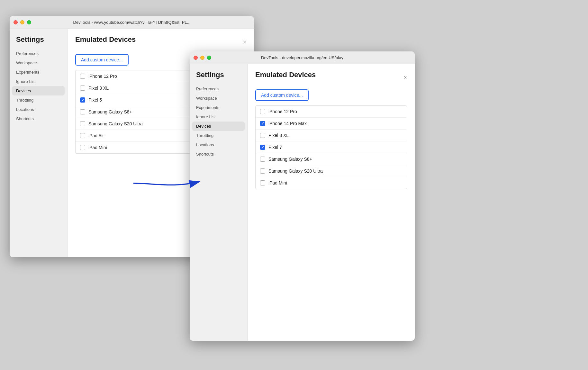  I want to click on devices-list-2: iPhone 12 ProiPhone 14 Pro MaxPixel 3 XL…, so click(331, 147).